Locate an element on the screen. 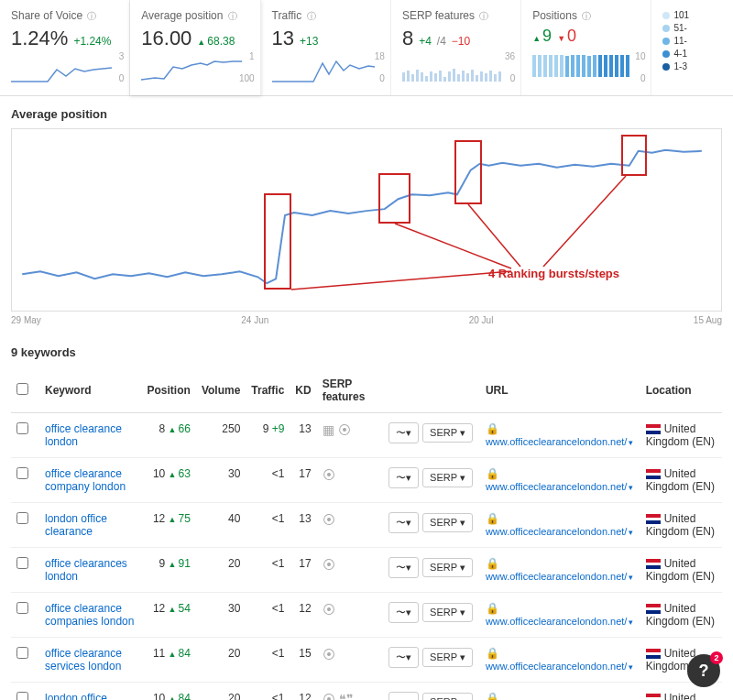 This screenshot has width=733, height=700. help-badge: 2 is located at coordinates (717, 658).